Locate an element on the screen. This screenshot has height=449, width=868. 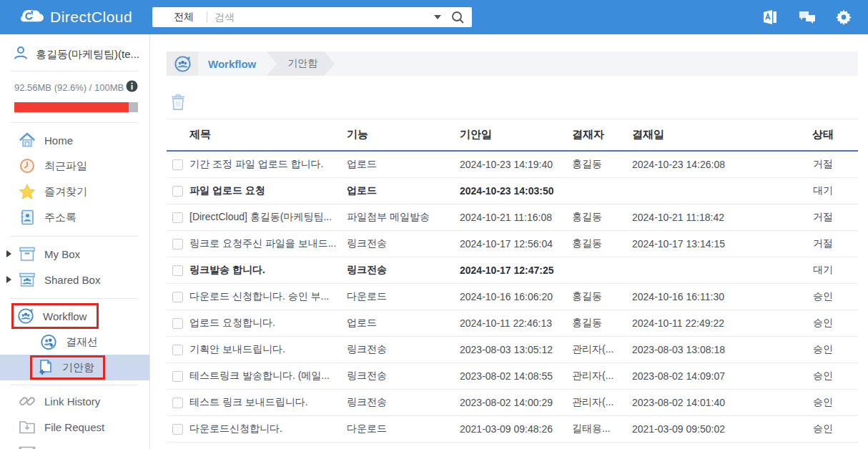
mail-icon is located at coordinates (27, 448).